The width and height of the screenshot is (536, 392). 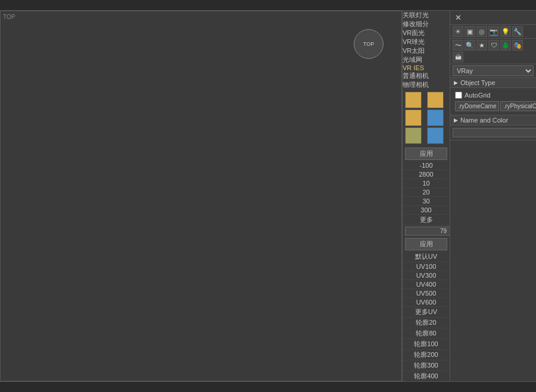 I want to click on type-btn-physical: .ryPhysicalCam, so click(x=518, y=106).